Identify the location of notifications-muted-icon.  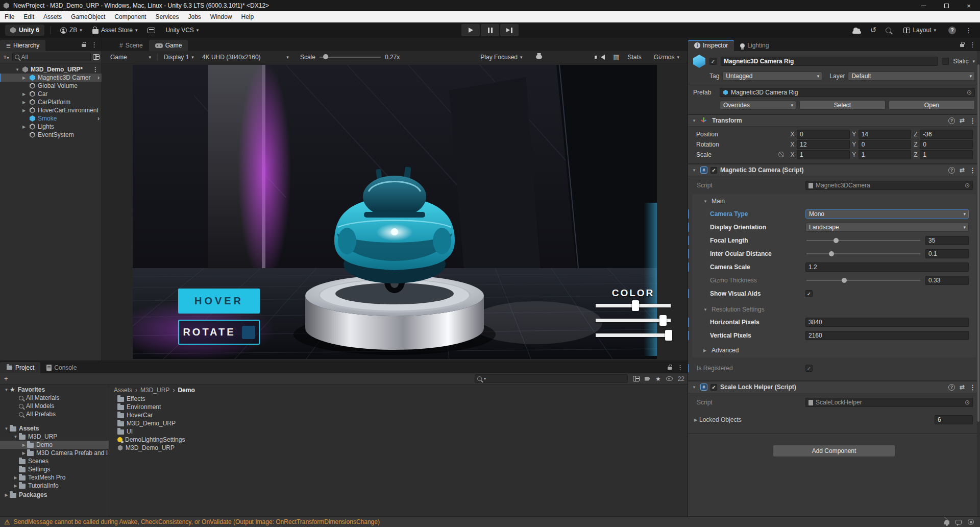
(947, 522).